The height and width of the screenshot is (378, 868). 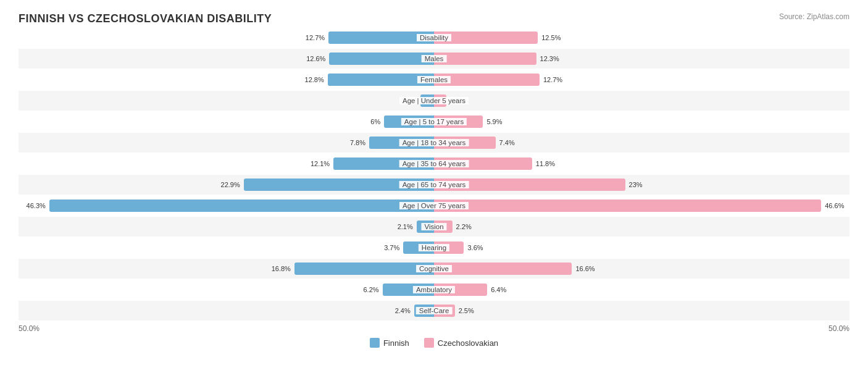 What do you see at coordinates (434, 269) in the screenshot?
I see `bar-row: 16.8% Cognitive 16.6%` at bounding box center [434, 269].